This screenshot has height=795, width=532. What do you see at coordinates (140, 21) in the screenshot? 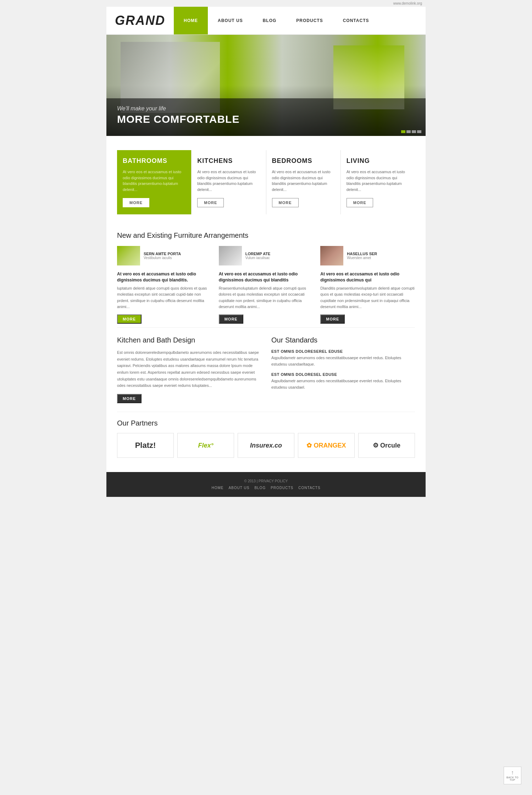
I see `site-logo: GRAND` at bounding box center [140, 21].